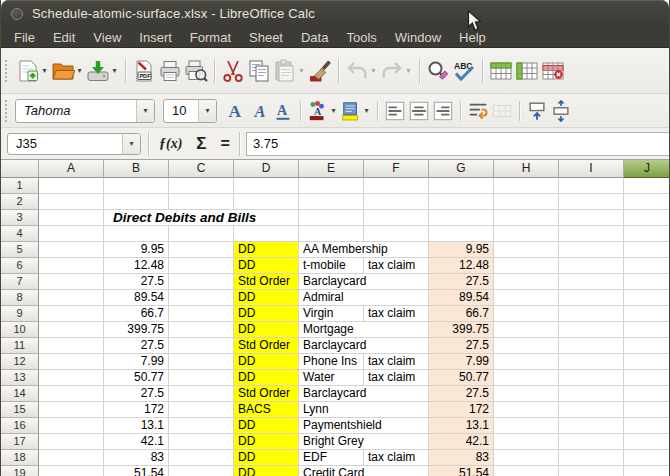 The image size is (670, 476). Describe the element at coordinates (396, 169) in the screenshot. I see `column-header-F: F` at that location.